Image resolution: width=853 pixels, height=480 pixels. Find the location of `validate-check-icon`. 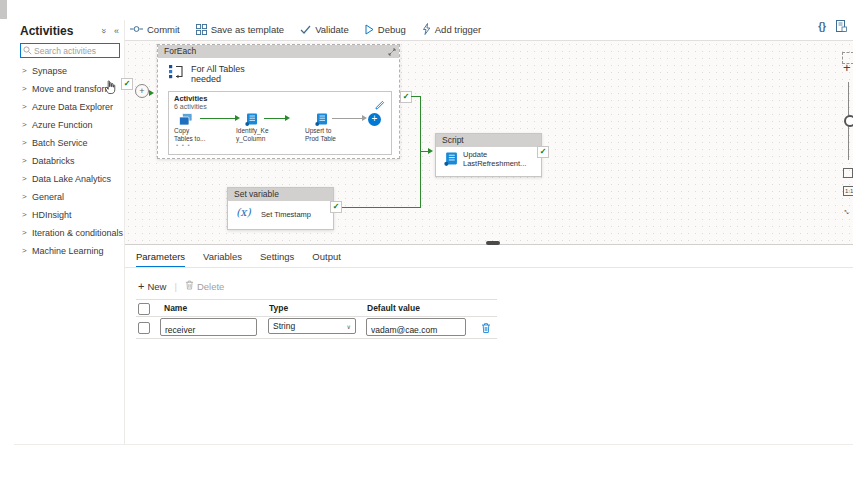

validate-check-icon is located at coordinates (306, 30).